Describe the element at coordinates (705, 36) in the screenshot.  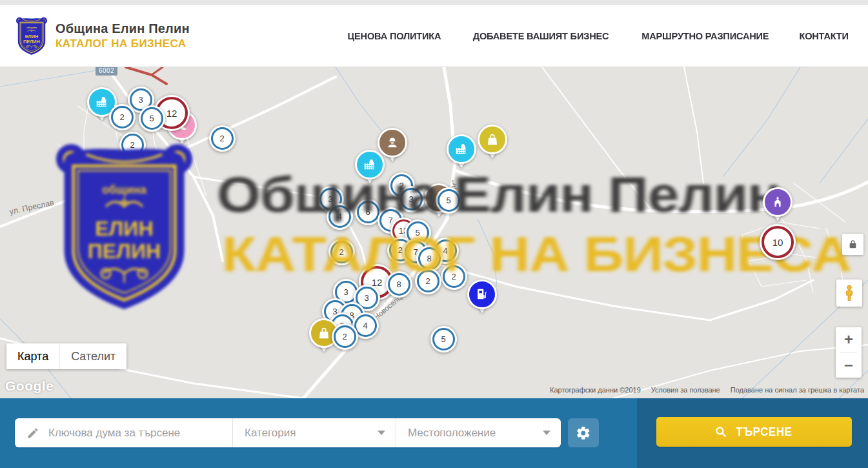
I see `nav-item-bus-schedule: МАРШРУТНО РАЗПИСАНИЕ` at that location.